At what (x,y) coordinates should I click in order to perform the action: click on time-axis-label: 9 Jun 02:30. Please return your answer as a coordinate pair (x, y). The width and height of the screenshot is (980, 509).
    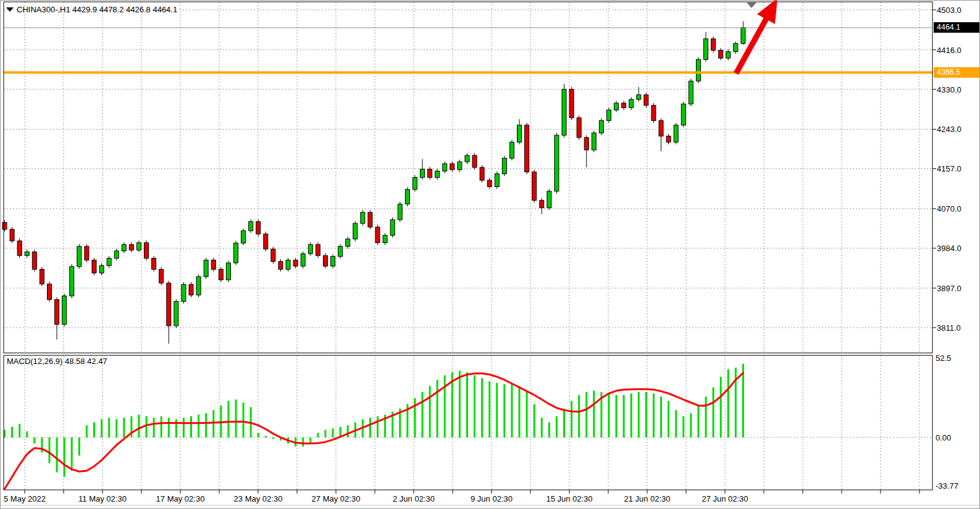
    Looking at the image, I should click on (492, 499).